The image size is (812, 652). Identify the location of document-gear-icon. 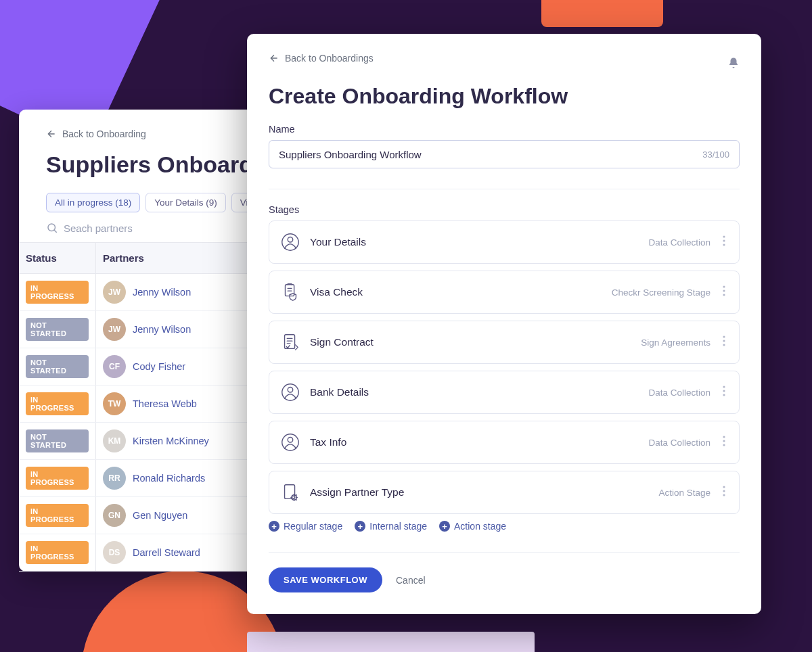
(290, 492).